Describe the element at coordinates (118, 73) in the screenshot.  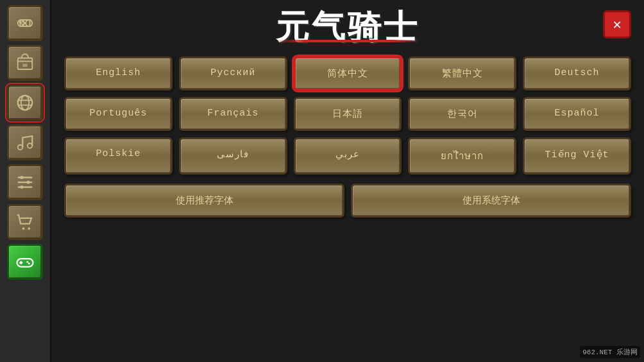
I see `lang-btn-english: English` at that location.